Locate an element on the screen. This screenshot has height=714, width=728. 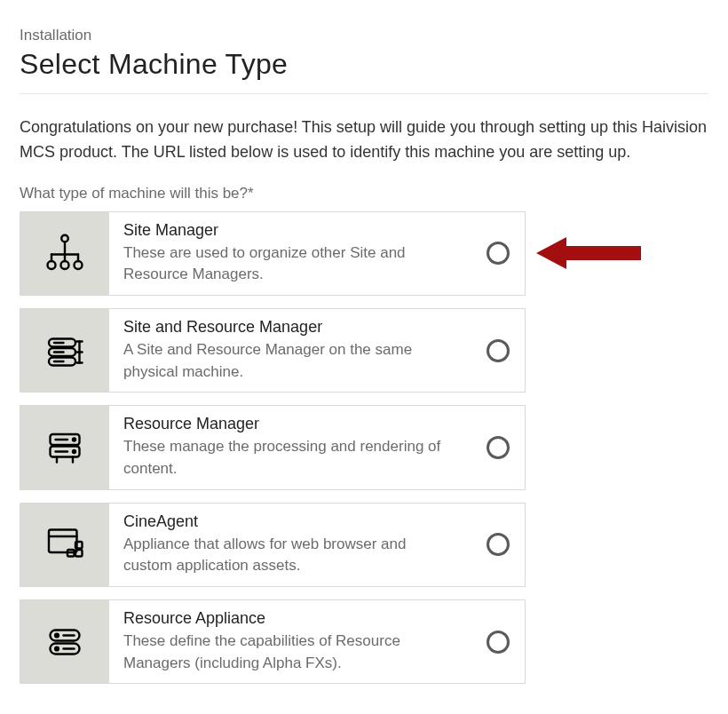
option-title: CineAgent is located at coordinates (290, 522).